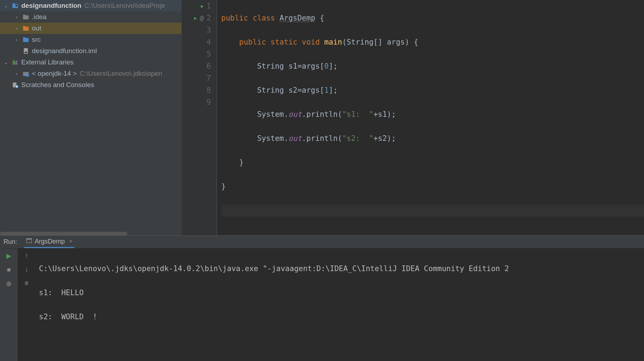  I want to click on line-number: 9, so click(209, 102).